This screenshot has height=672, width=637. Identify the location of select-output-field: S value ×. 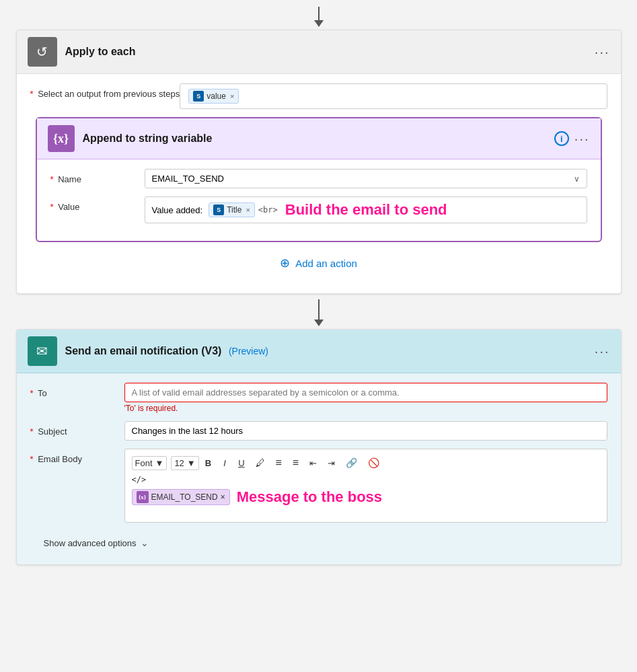
(393, 96).